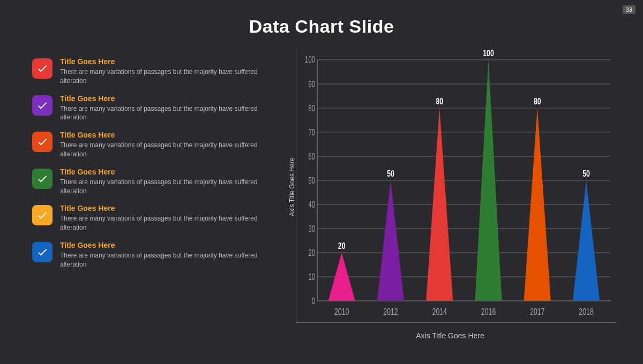 Image resolution: width=643 pixels, height=364 pixels. What do you see at coordinates (310, 60) in the screenshot?
I see `svg-text: 100` at bounding box center [310, 60].